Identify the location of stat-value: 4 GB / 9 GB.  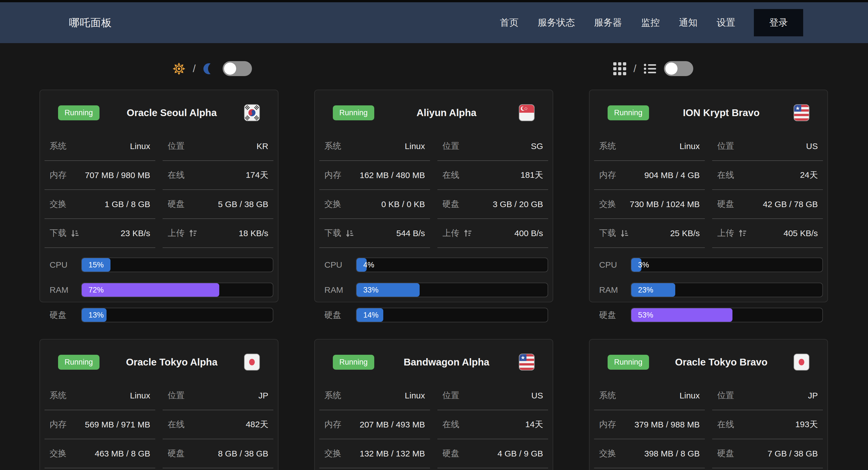
(520, 453).